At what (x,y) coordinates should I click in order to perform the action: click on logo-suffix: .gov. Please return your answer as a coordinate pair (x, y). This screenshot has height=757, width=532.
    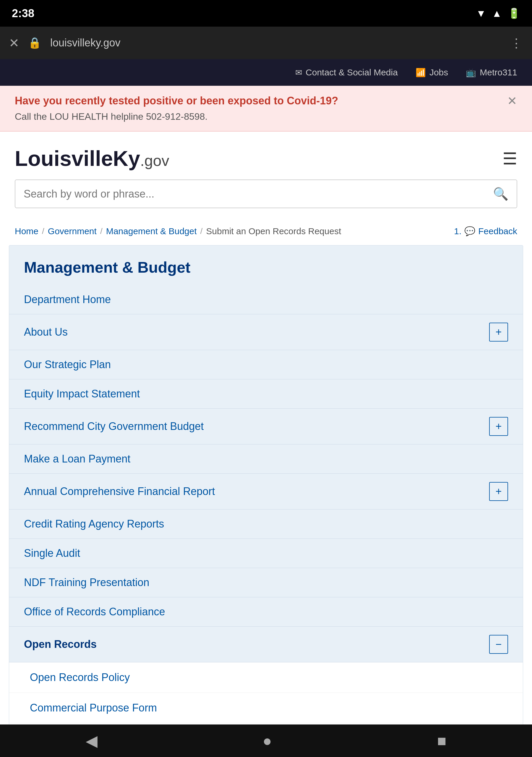
    Looking at the image, I should click on (155, 161).